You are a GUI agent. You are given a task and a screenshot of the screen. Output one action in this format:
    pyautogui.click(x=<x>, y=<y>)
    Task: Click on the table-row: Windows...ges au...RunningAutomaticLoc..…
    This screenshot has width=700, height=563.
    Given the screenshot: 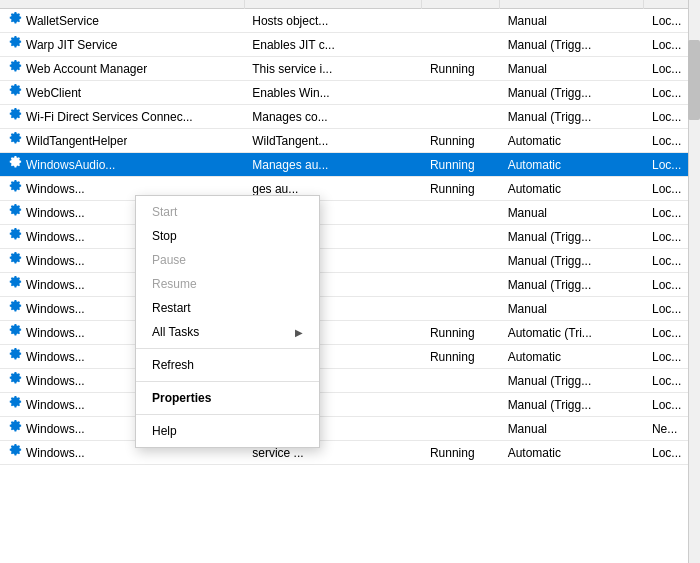 What is the action you would take?
    pyautogui.click(x=350, y=189)
    